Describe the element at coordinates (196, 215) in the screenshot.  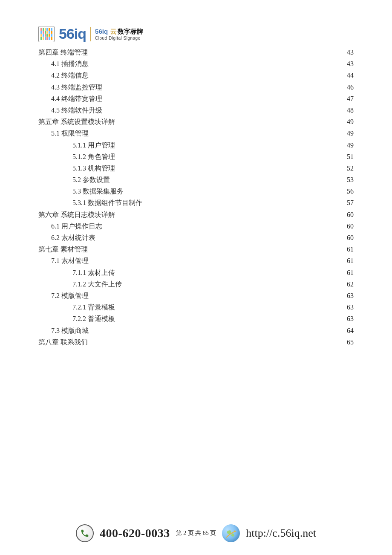
I see `toc-row: 第六章 系统日志模块详解60` at that location.